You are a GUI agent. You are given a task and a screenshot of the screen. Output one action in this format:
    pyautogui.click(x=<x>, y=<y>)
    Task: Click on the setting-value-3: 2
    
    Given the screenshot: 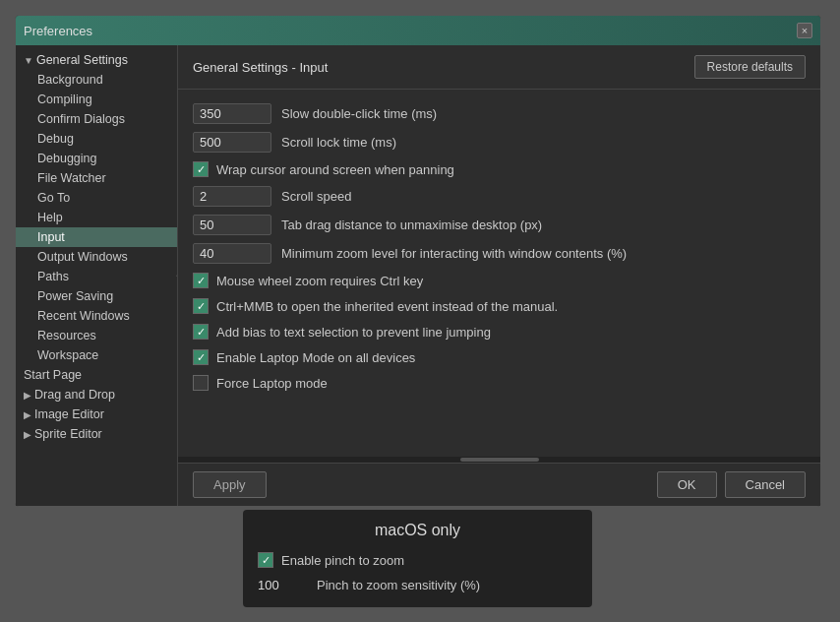 What is the action you would take?
    pyautogui.click(x=232, y=197)
    